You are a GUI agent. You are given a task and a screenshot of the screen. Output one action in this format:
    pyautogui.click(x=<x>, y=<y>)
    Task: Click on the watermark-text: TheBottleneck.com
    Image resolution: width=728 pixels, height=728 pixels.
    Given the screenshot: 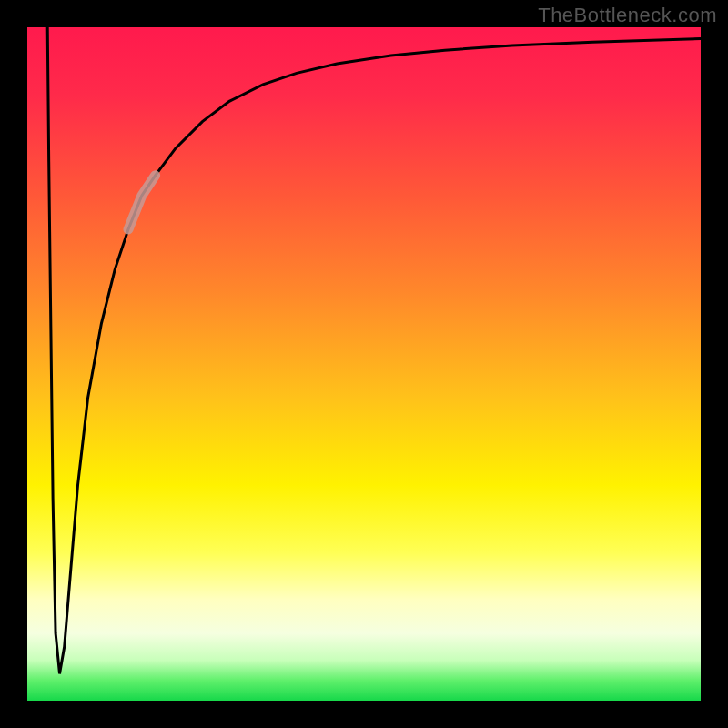 What is the action you would take?
    pyautogui.click(x=628, y=15)
    